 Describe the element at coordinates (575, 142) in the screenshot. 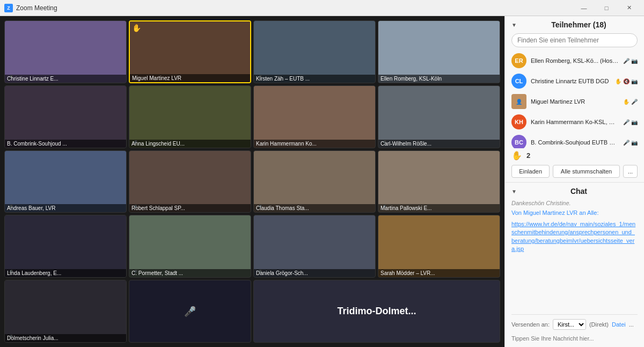

I see `participant-name-bc: B. Combrink-Souhjoud EUTB SL K` at that location.